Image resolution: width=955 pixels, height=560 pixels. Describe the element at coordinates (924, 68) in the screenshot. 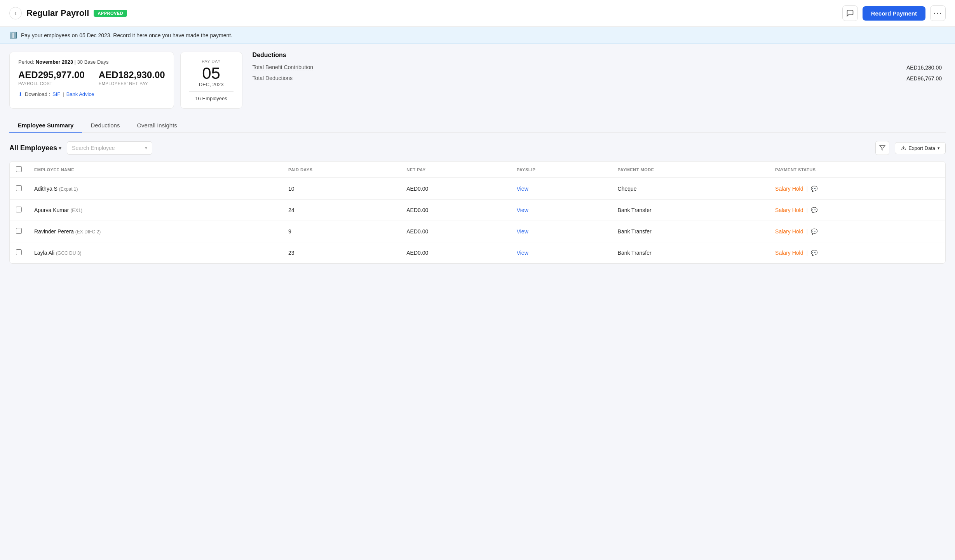

I see `benefit-contribution-value: AED16,280.00` at that location.